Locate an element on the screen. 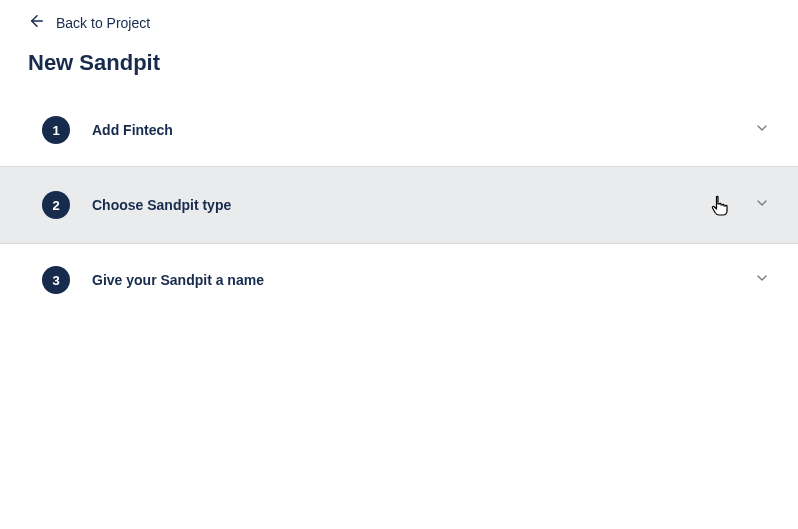  step-number-badge: 2 is located at coordinates (56, 205).